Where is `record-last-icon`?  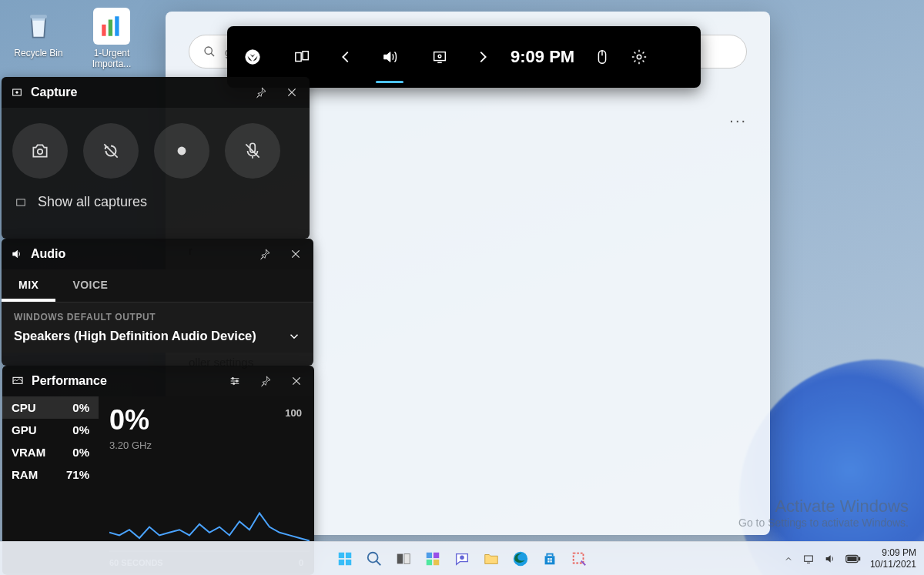 record-last-icon is located at coordinates (111, 151).